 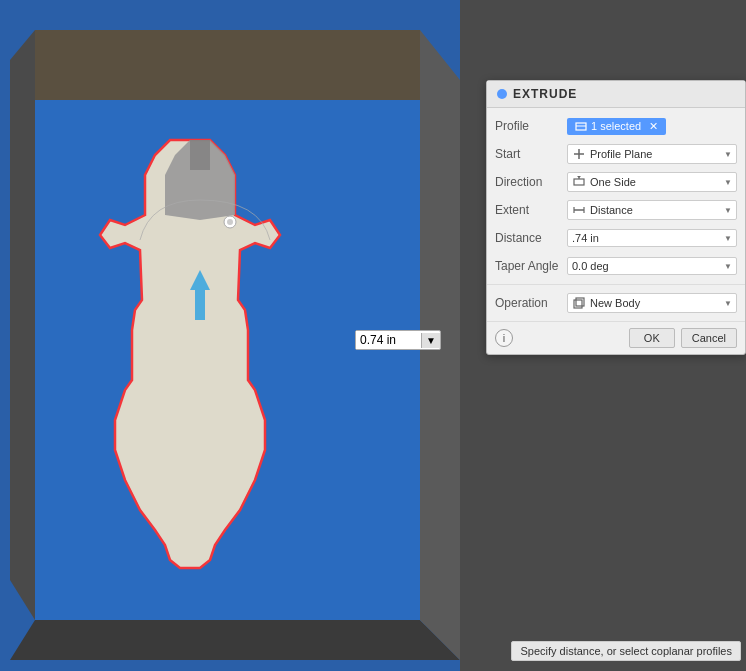 I want to click on direction-arrow-icon: ▼, so click(x=728, y=182).